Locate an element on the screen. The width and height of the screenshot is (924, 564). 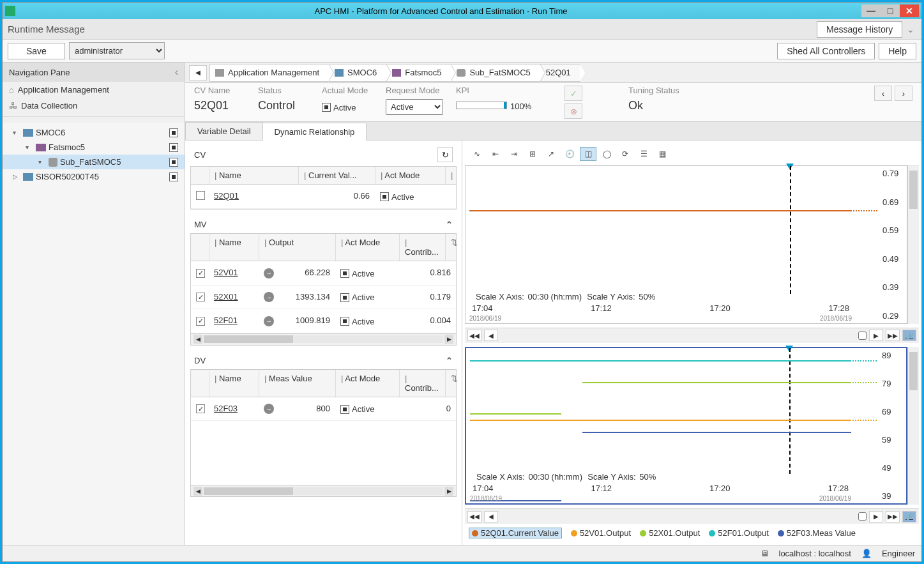
shed-controllers-button: Shed All Controllers is located at coordinates (826, 51).